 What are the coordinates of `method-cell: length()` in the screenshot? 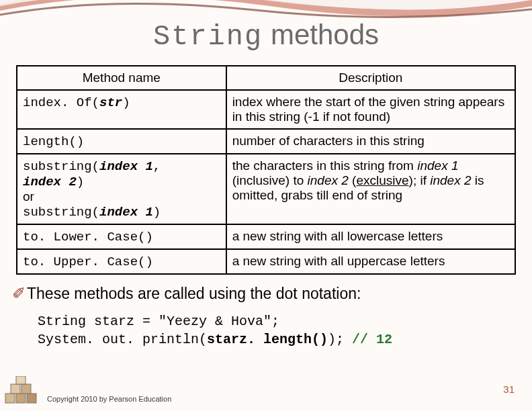 It's located at (122, 141).